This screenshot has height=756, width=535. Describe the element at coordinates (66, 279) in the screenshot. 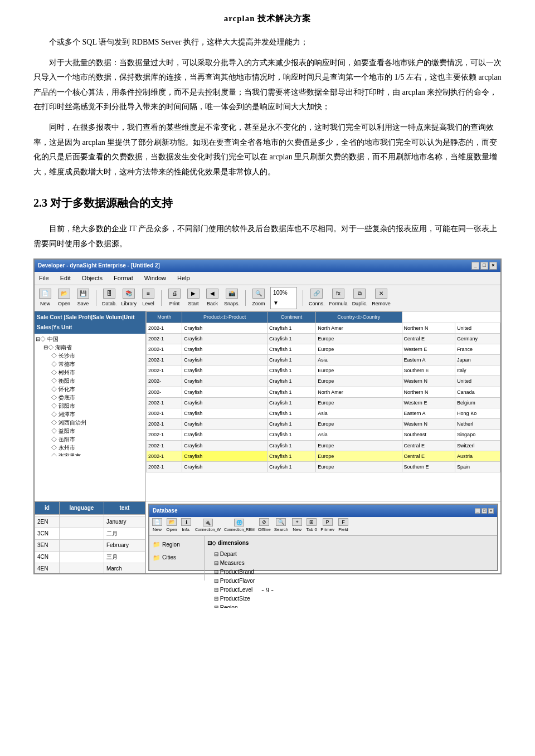

I see `menu-edit: Edit` at that location.